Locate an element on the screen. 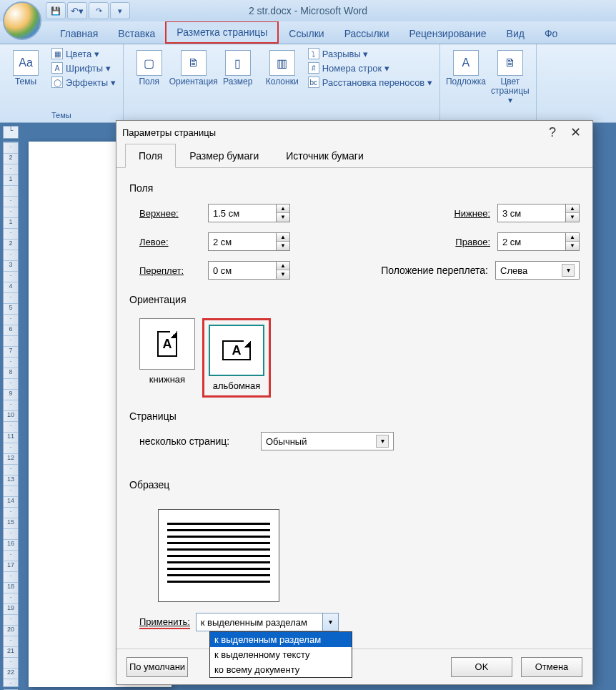 The image size is (616, 690). ok-button: OK is located at coordinates (482, 667).